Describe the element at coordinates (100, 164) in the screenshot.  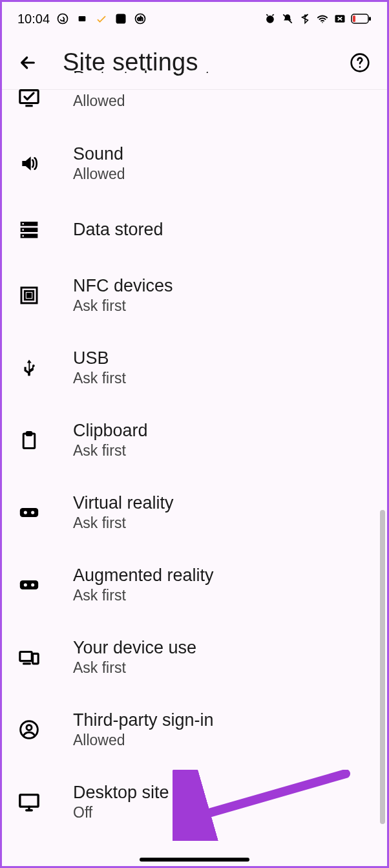
I see `row-text: Sound Allowed` at that location.